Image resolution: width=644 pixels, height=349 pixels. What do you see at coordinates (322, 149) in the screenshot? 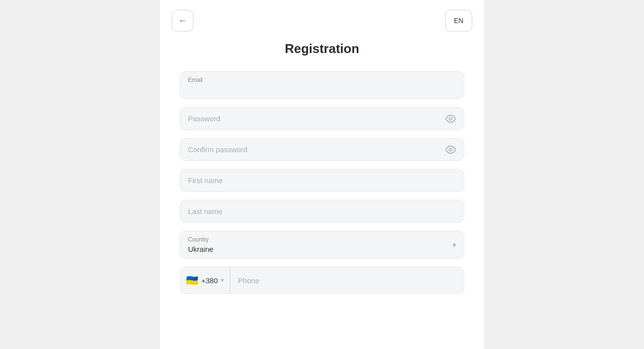
I see `confirm-password-field-wrapper` at bounding box center [322, 149].